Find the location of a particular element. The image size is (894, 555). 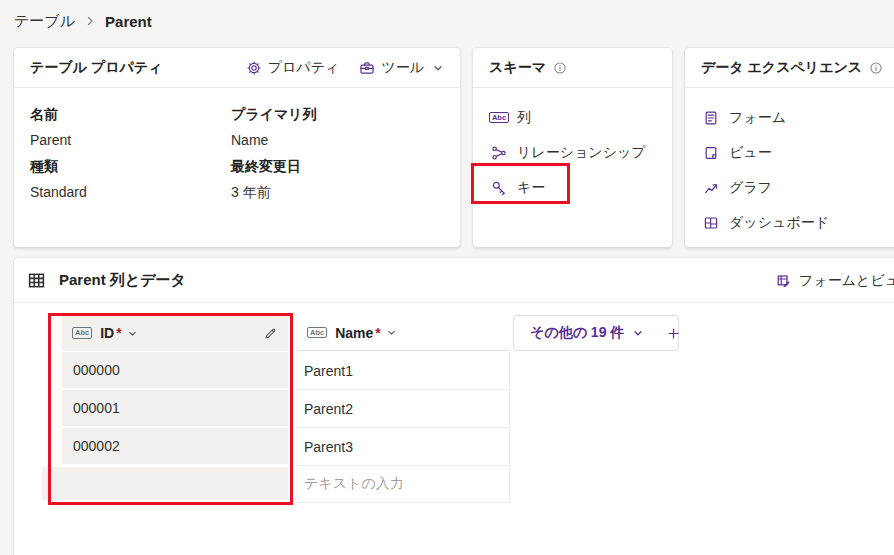

breadcrumb-tables-link: テーブル is located at coordinates (44, 22).